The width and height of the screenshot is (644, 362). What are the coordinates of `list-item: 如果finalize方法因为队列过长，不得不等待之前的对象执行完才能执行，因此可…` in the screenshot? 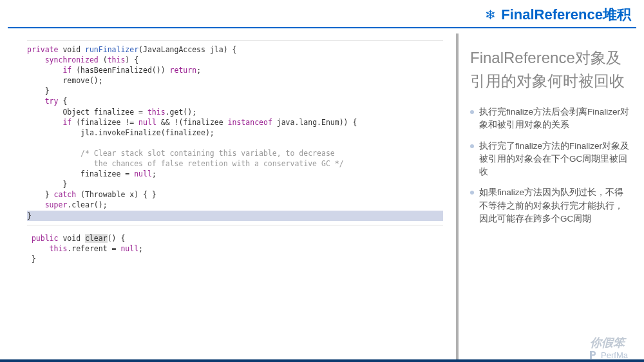 It's located at (550, 206).